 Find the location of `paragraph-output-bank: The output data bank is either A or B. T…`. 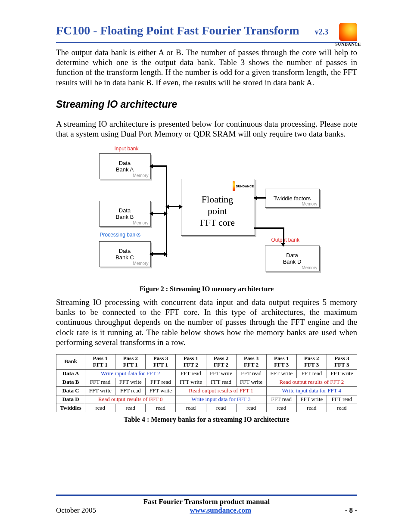

paragraph-output-bank: The output data bank is either A or B. T… is located at coordinates (207, 67).